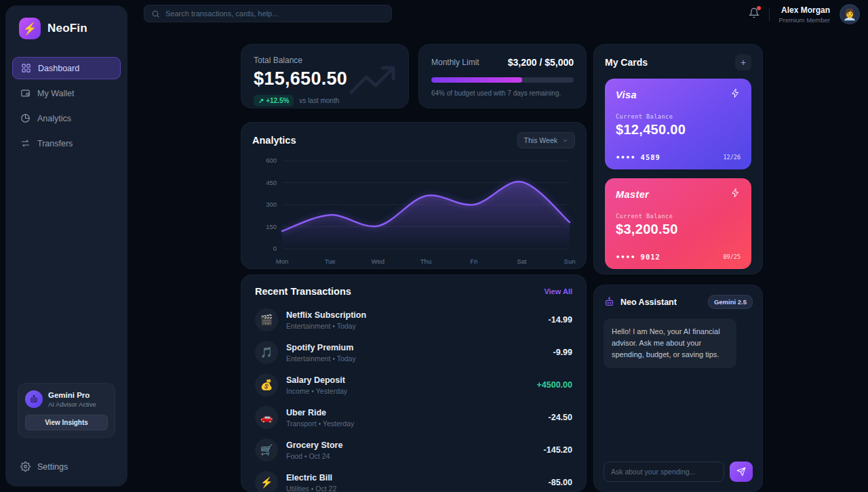 This screenshot has height=492, width=868. What do you see at coordinates (58, 68) in the screenshot?
I see `nav-label: Dashboard` at bounding box center [58, 68].